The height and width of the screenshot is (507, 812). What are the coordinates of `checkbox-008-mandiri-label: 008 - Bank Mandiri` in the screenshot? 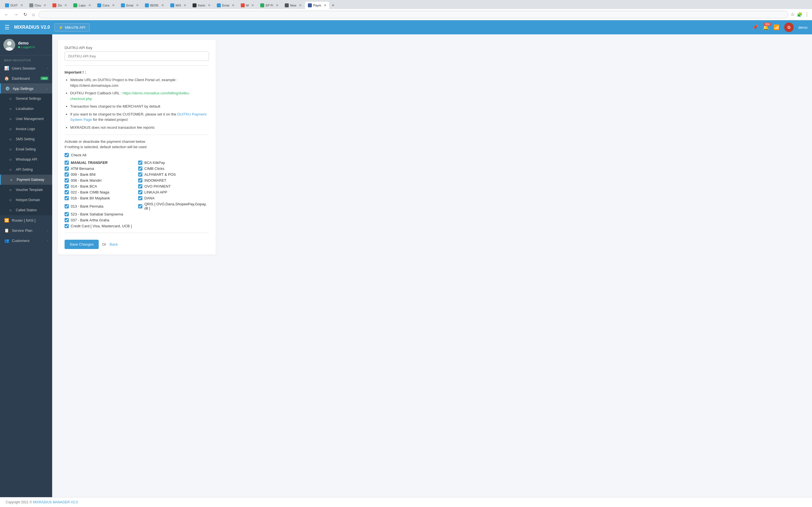 It's located at (86, 180).